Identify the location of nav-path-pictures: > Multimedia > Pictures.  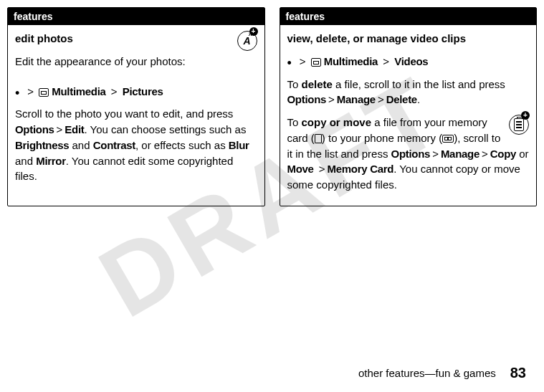
(136, 92).